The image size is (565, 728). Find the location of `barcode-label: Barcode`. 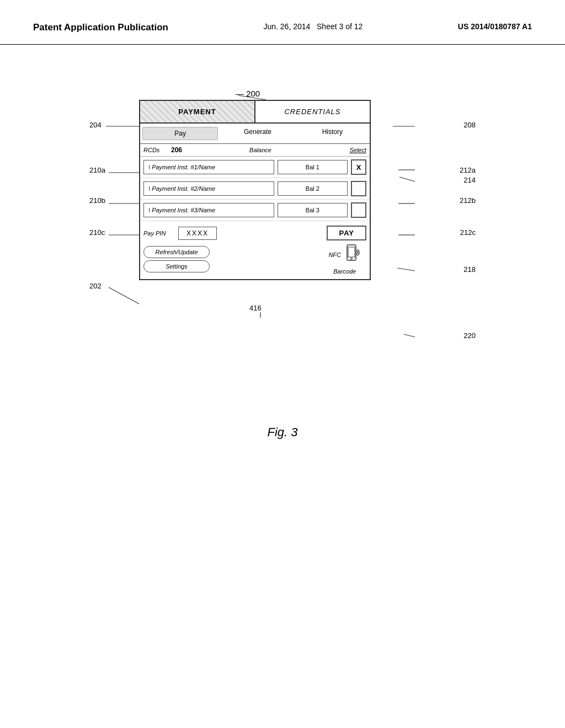

barcode-label: Barcode is located at coordinates (344, 271).